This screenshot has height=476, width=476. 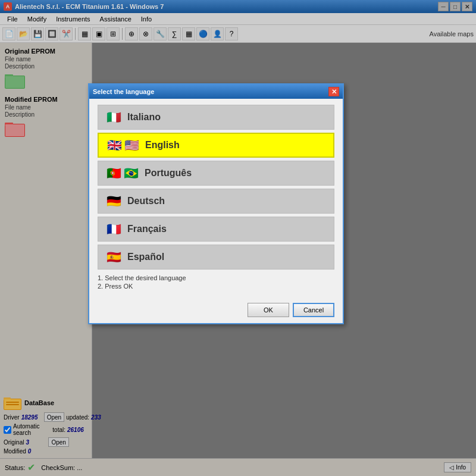 What do you see at coordinates (216, 173) in the screenshot?
I see `language-portugues-button: 🇵🇹 🇧🇷 Português` at bounding box center [216, 173].